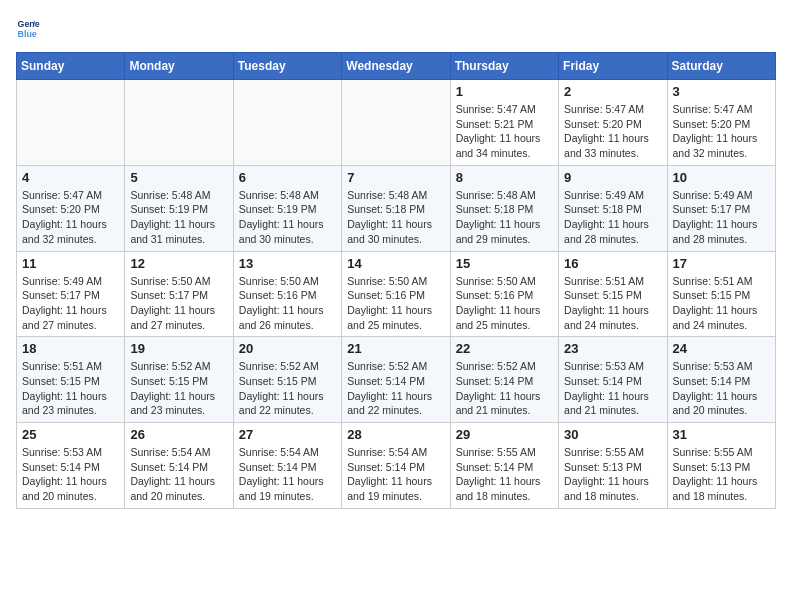  I want to click on calendar-day-cell: 10Sunrise: 5:49 AM Sunset: 5:17 PM Dayli…, so click(721, 208).